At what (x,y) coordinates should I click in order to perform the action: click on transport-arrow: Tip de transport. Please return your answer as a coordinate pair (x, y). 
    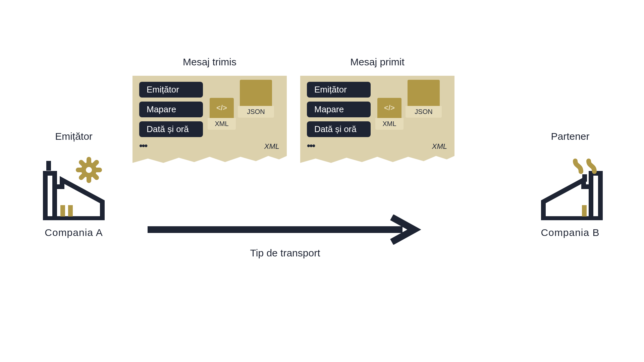
    Looking at the image, I should click on (285, 237).